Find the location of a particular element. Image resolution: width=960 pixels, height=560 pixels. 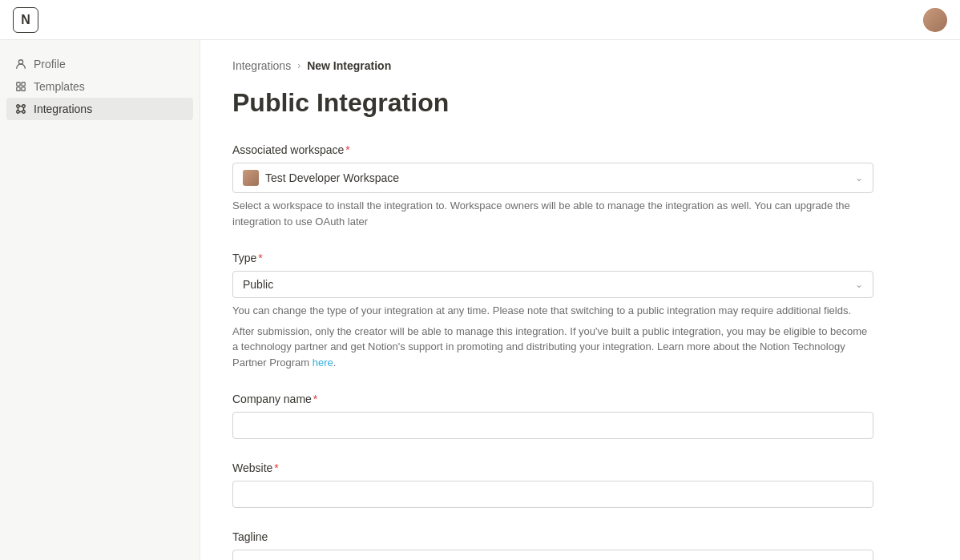

associated-workspace-section: Associated workspace * Test Developer Wo… is located at coordinates (553, 186).